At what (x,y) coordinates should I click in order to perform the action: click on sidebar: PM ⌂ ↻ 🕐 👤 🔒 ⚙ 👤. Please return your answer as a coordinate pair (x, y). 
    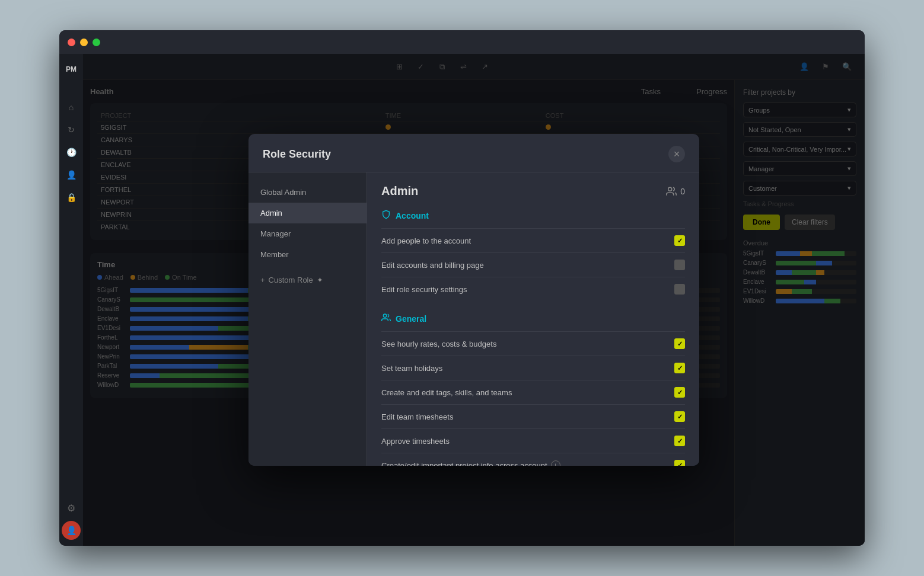
    Looking at the image, I should click on (71, 300).